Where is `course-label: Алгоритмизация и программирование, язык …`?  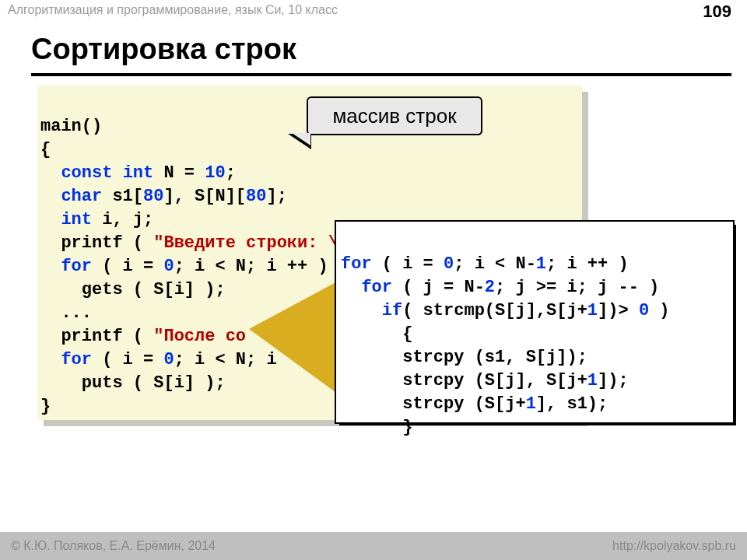 course-label: Алгоритмизация и программирование, язык … is located at coordinates (173, 10).